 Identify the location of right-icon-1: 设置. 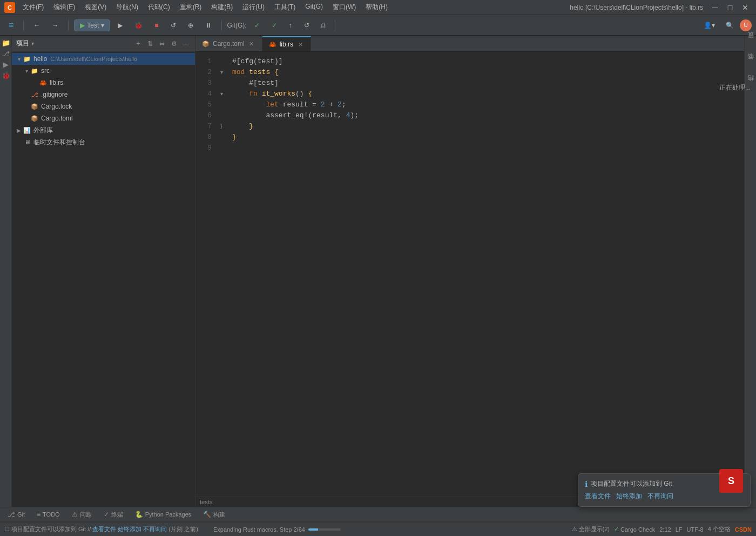
(751, 43).